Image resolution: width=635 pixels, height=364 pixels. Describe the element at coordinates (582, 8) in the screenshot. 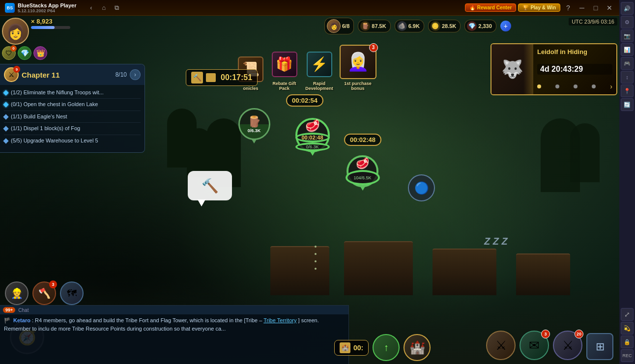

I see `minimize-button: ─` at that location.